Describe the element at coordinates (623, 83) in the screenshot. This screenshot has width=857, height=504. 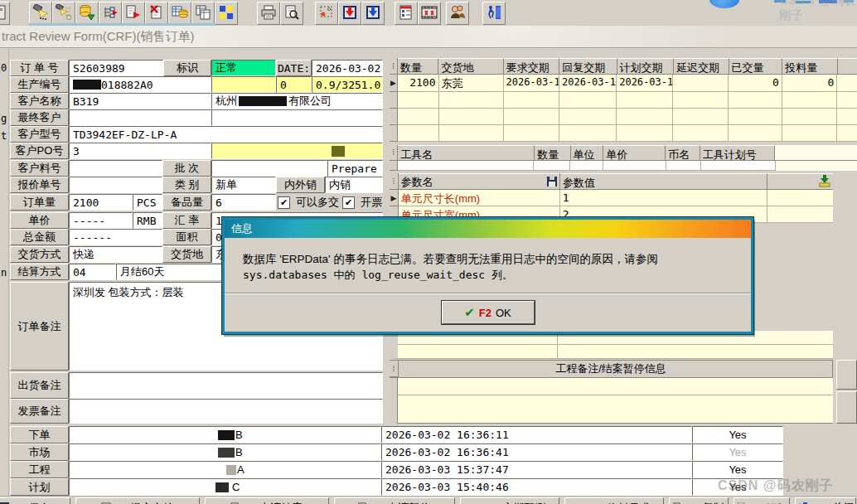
I see `delivery-row: ▶ 2100 东莞 2026-03-12 2026-03-12 2026-03-…` at that location.